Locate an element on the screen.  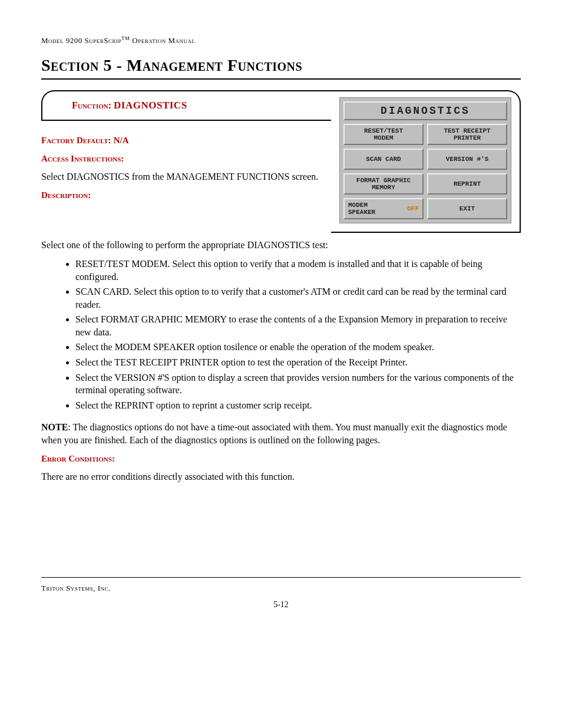
left-column: Function: DIAGNOSTICS Factory Default: N… is located at coordinates (186, 149).